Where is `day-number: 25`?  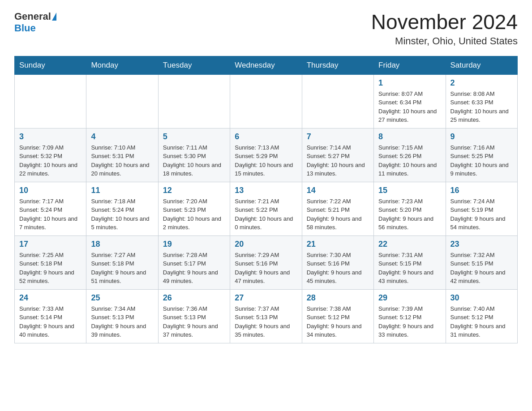
day-number: 25 is located at coordinates (122, 298).